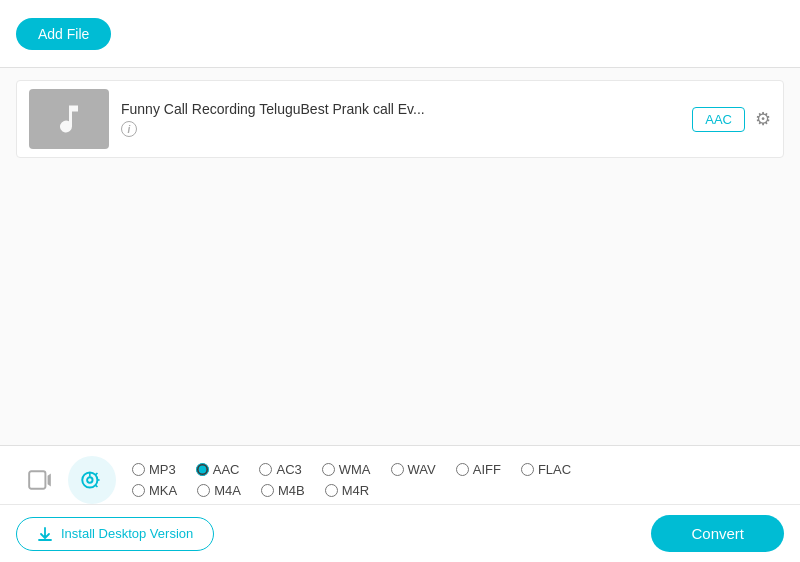  I want to click on format-option-mka: MKA, so click(154, 490).